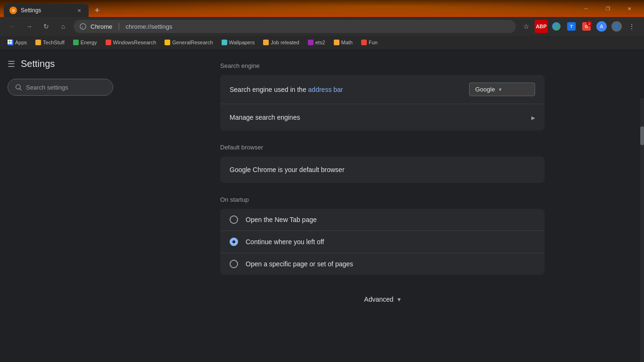  What do you see at coordinates (485, 90) in the screenshot?
I see `search-engine-value: Google` at bounding box center [485, 90].